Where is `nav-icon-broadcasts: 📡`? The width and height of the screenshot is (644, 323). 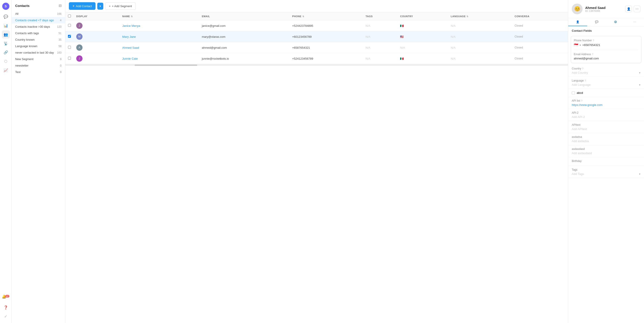 nav-icon-broadcasts: 📡 is located at coordinates (6, 43).